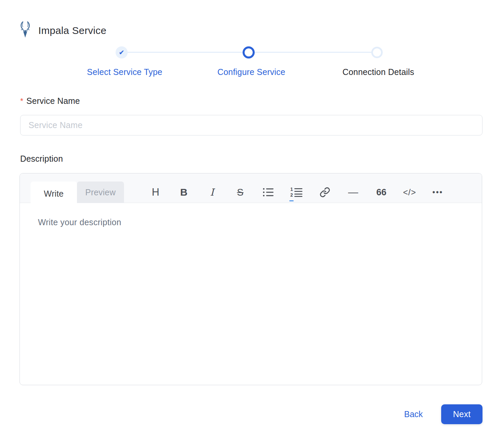 The image size is (504, 443). What do you see at coordinates (80, 223) in the screenshot?
I see `description-editor-area: Write your description` at bounding box center [80, 223].